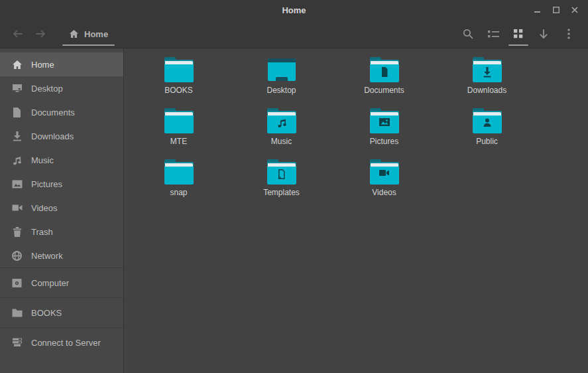 This screenshot has height=373, width=588. Describe the element at coordinates (62, 232) in the screenshot. I see `sidebar-item-trash: Trash` at that location.